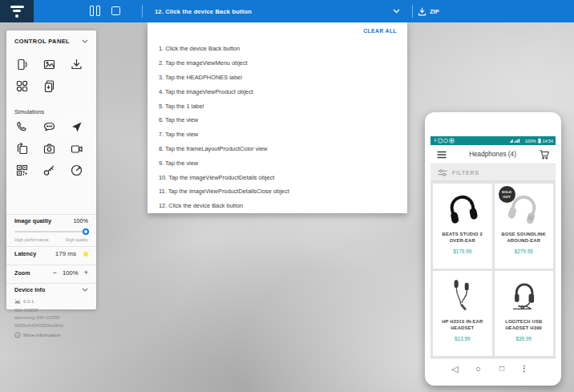 Image resolution: width=574 pixels, height=392 pixels. Describe the element at coordinates (49, 87) in the screenshot. I see `install-app-button` at that location.